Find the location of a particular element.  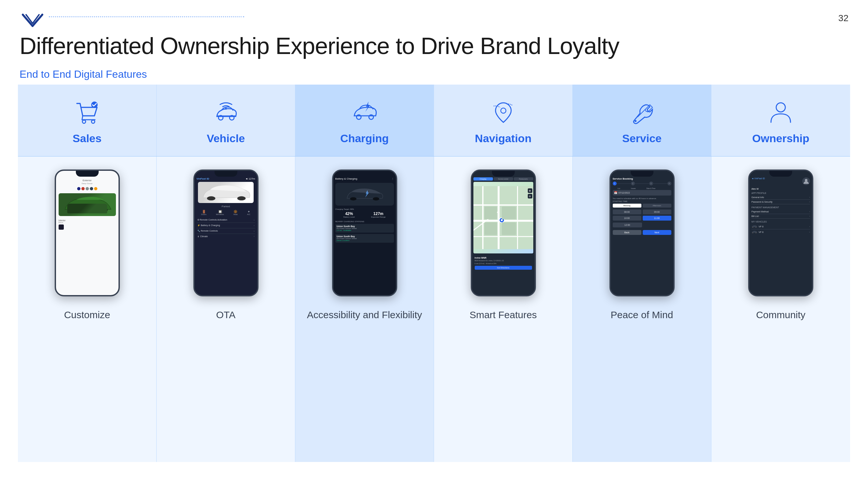

ch-nearby-title: NEARBY CHARGING STATIONS is located at coordinates (365, 222).